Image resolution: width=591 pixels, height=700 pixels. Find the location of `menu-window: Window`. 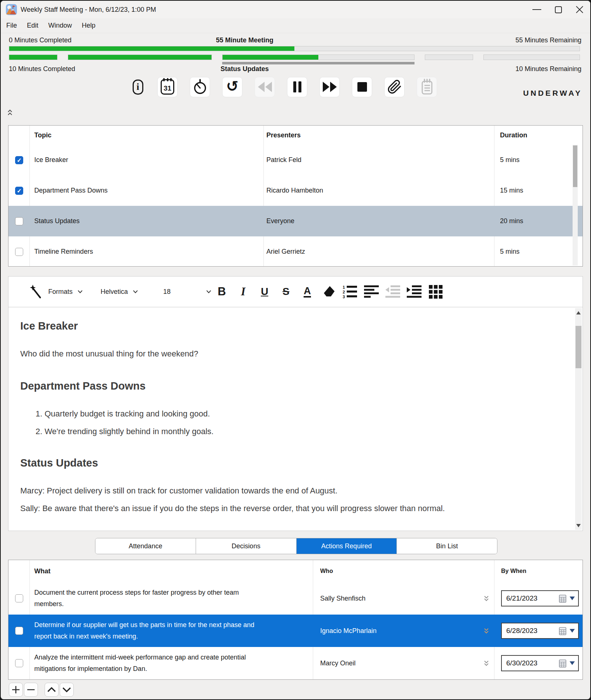

menu-window: Window is located at coordinates (60, 26).